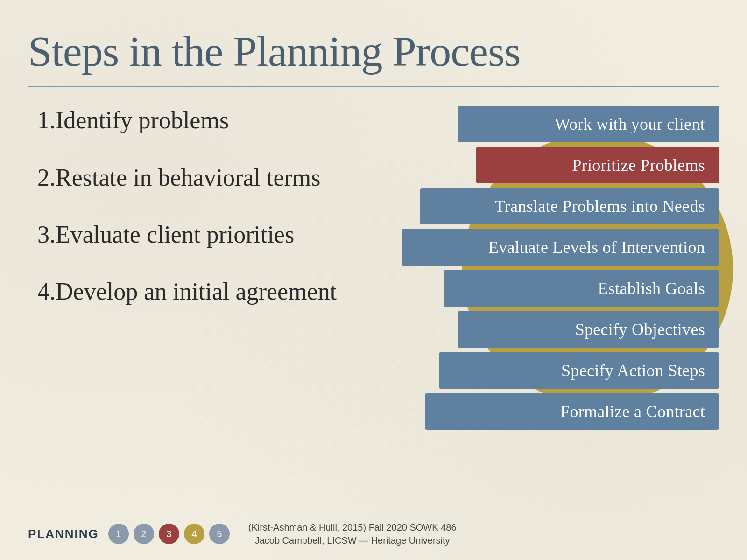  What do you see at coordinates (219, 534) in the screenshot?
I see `dot-5: 5` at bounding box center [219, 534].